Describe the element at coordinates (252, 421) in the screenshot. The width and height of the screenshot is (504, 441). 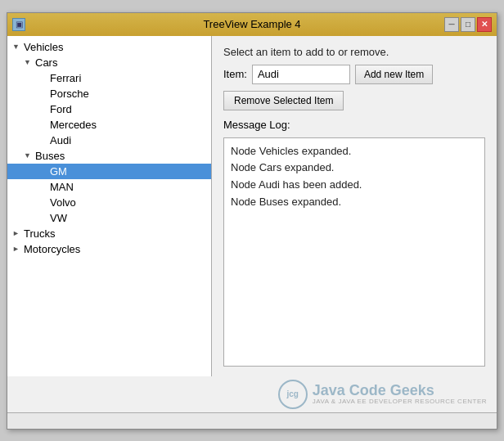
I see `status-bar` at that location.